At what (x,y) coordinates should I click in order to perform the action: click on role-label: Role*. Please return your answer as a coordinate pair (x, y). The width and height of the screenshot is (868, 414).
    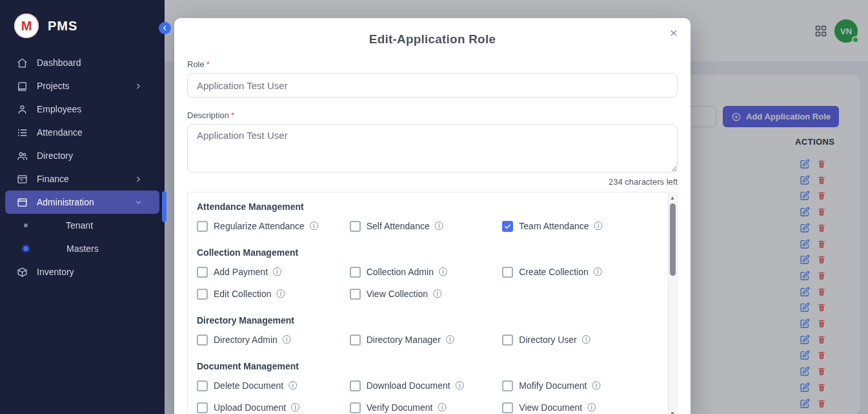
    Looking at the image, I should click on (432, 65).